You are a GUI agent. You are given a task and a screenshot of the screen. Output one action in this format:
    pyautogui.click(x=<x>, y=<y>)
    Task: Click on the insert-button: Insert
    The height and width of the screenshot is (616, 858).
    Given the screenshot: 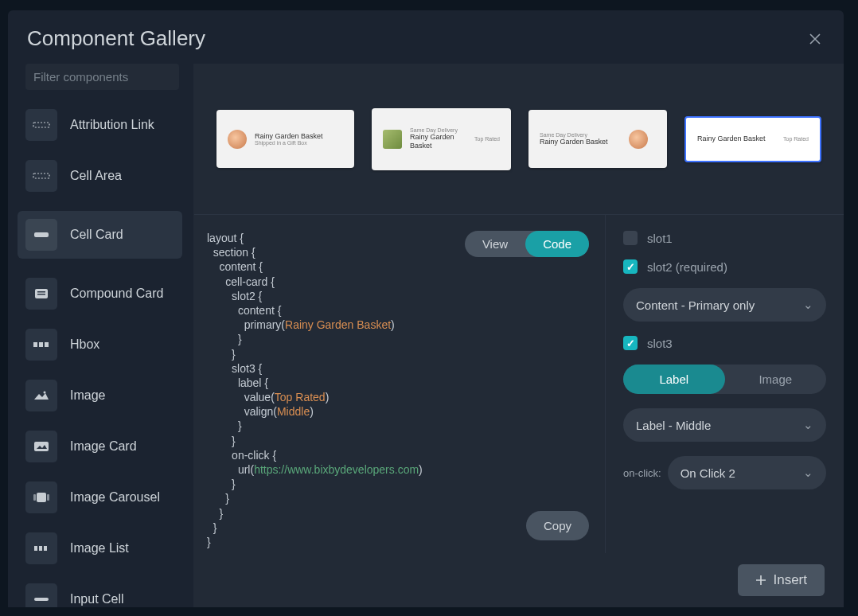 What is the action you would take?
    pyautogui.click(x=782, y=580)
    